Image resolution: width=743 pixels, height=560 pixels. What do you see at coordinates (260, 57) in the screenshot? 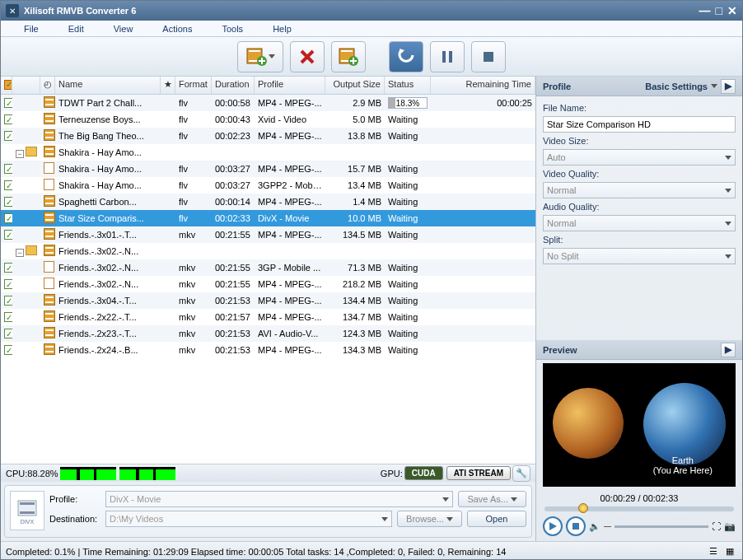
I see `add-file-button` at bounding box center [260, 57].